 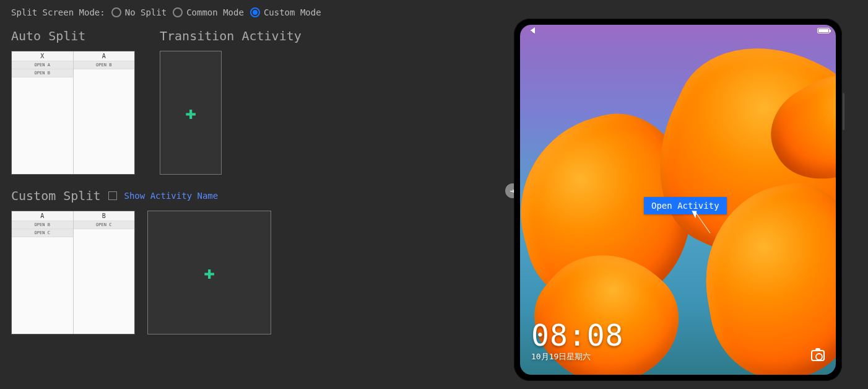 I want to click on lockscreen-clock: 08:08 10月19日星期六, so click(x=578, y=341).